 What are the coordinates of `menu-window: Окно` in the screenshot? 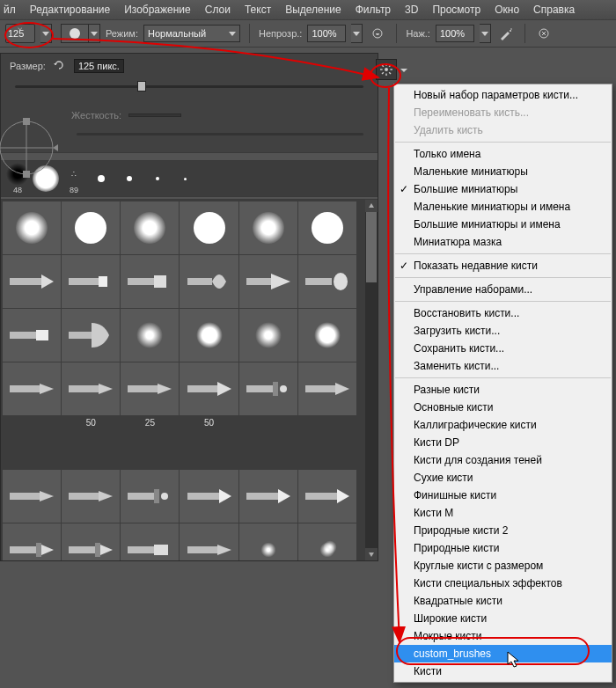 It's located at (507, 10).